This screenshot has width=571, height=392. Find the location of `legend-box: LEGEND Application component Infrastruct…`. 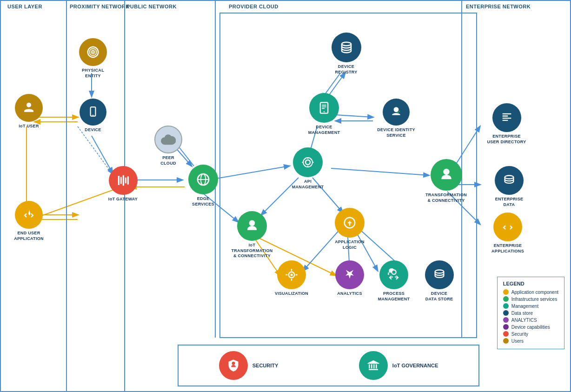

legend-box: LEGEND Application component Infrastruct… is located at coordinates (531, 313).